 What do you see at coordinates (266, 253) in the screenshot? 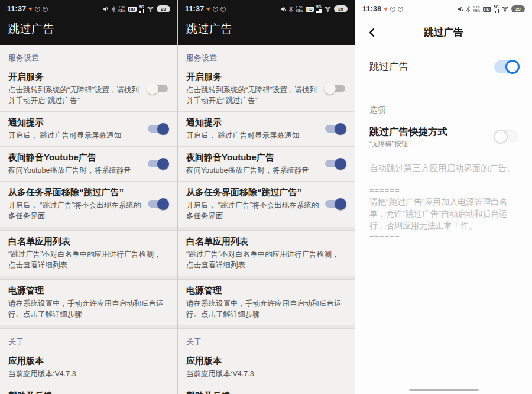
I see `row-whitelist-text: 白名单应用列表 “跳过广告”不对白名单中的应用进行广告检测，点击查看详细列表` at bounding box center [266, 253].